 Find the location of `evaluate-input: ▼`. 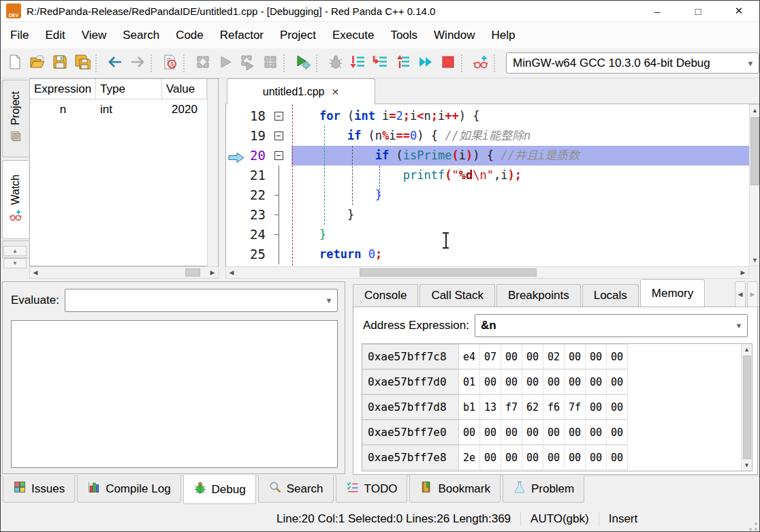

evaluate-input: ▼ is located at coordinates (202, 300).